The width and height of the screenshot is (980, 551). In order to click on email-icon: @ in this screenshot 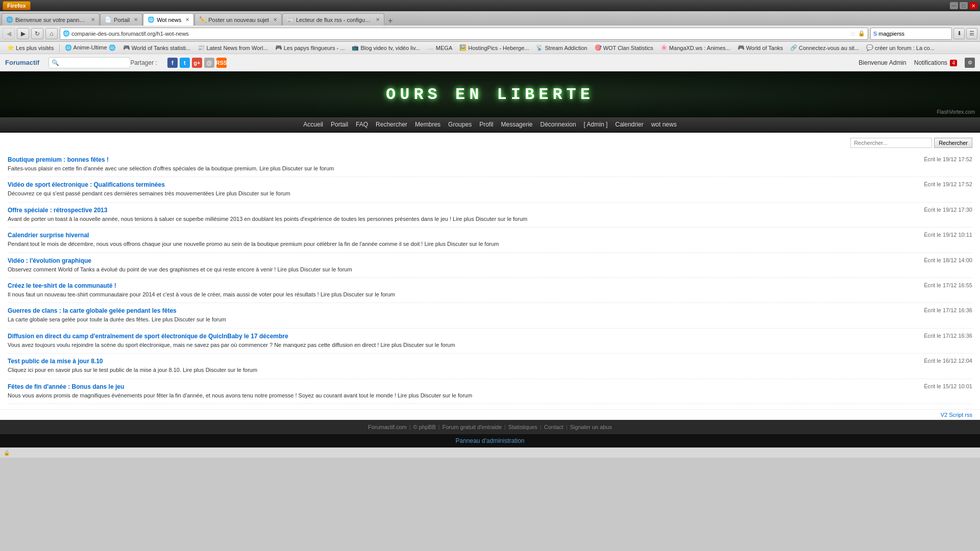, I will do `click(209, 63)`.